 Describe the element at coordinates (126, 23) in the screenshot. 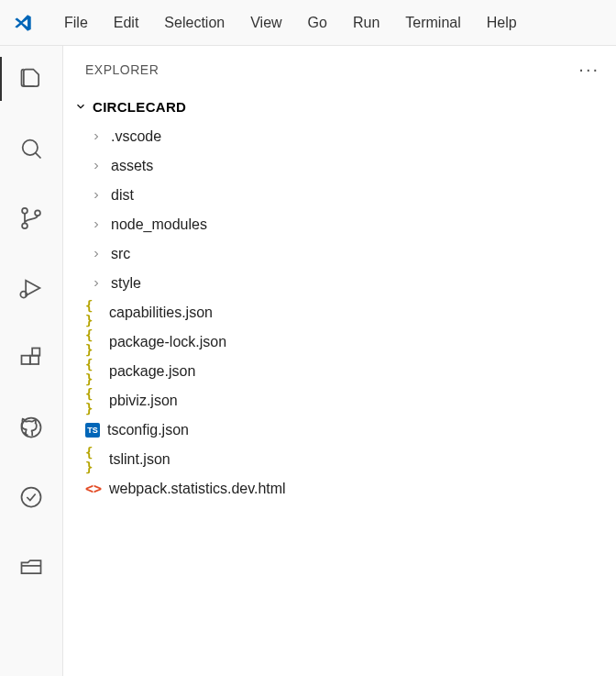

I see `menu-edit: Edit` at that location.